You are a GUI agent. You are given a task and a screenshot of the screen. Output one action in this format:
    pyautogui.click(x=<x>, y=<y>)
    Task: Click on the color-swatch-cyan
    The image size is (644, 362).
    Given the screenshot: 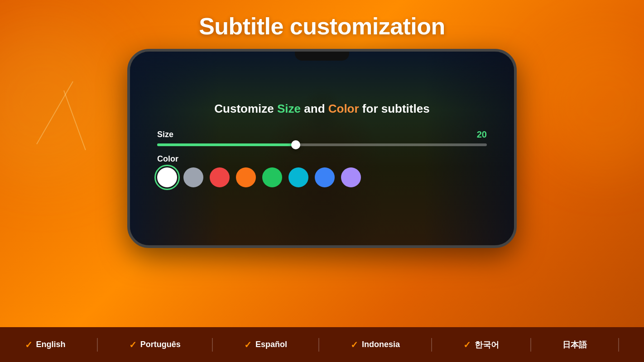 What is the action you would take?
    pyautogui.click(x=298, y=177)
    